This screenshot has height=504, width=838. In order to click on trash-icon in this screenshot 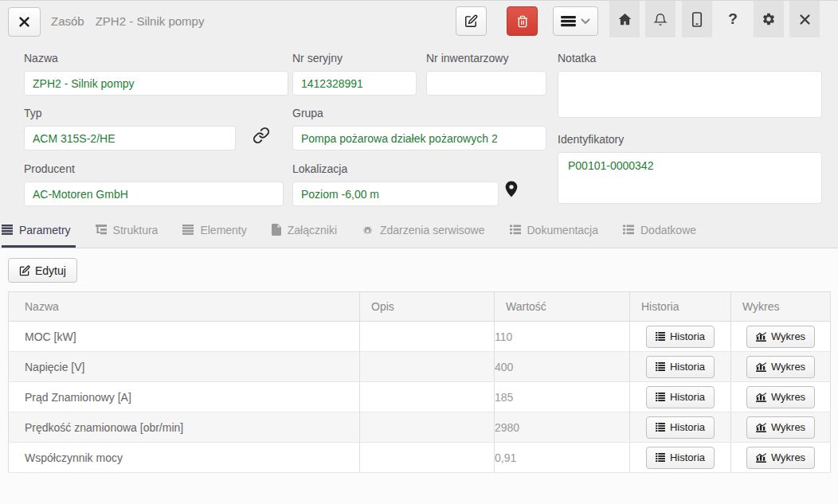, I will do `click(523, 21)`.